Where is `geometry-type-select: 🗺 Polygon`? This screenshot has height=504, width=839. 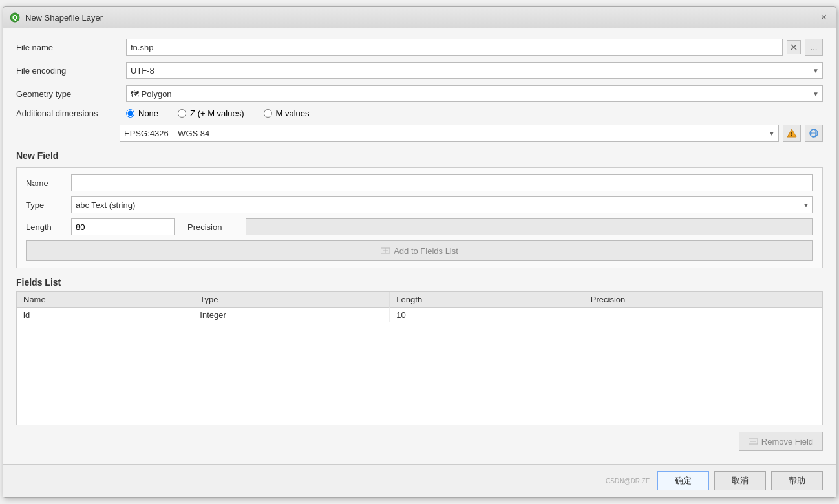
geometry-type-select: 🗺 Polygon is located at coordinates (474, 94).